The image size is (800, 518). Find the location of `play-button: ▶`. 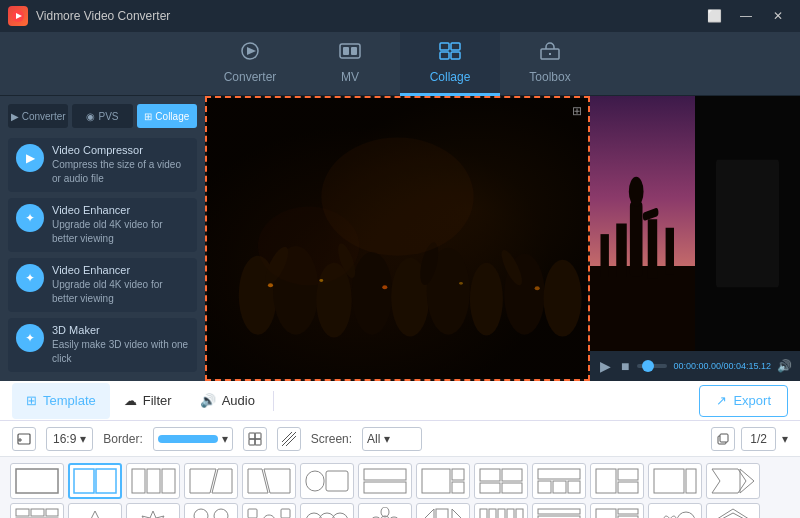

play-button: ▶ is located at coordinates (606, 366).